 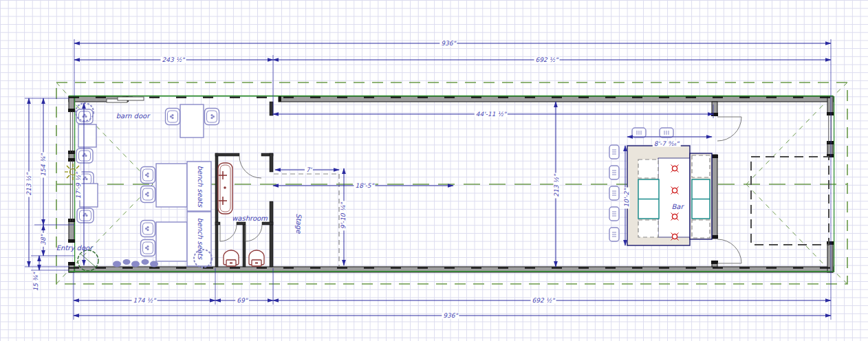 I want to click on dim-bottom-right: 692 ½", so click(x=543, y=301).